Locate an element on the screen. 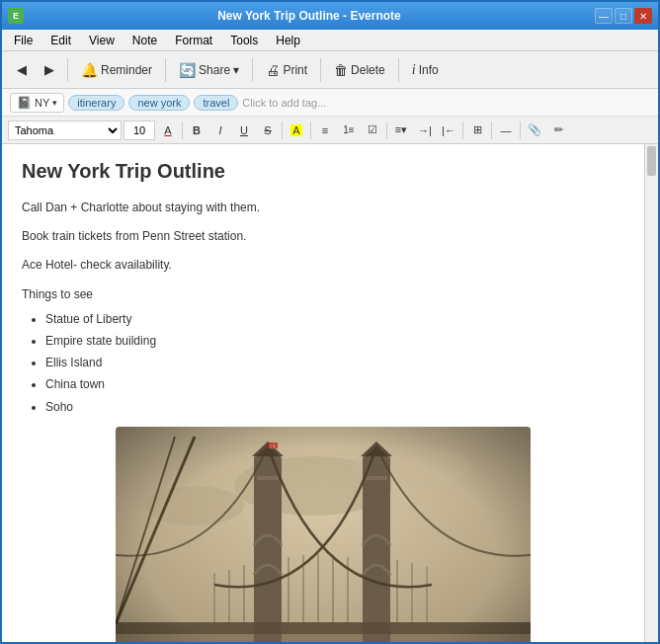  hr-icon: — is located at coordinates (506, 130).